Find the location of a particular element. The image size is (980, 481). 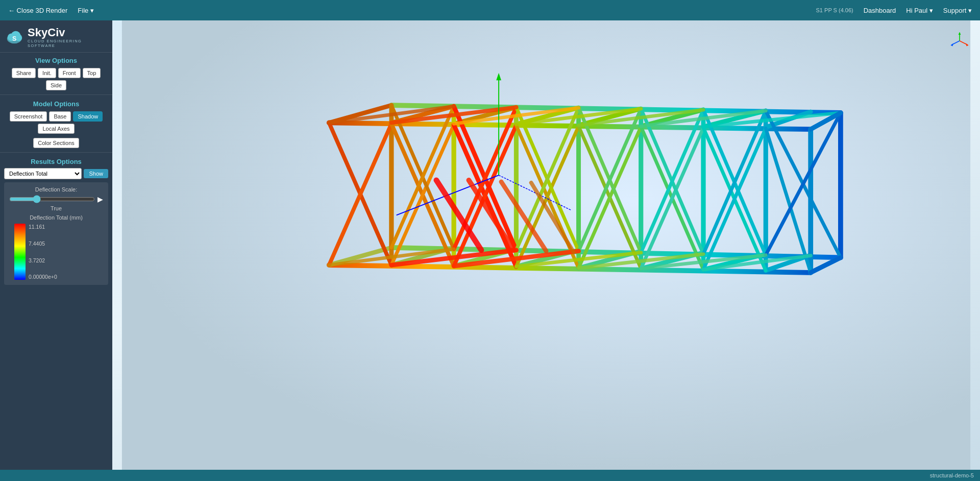

base-button: Base is located at coordinates (60, 116).